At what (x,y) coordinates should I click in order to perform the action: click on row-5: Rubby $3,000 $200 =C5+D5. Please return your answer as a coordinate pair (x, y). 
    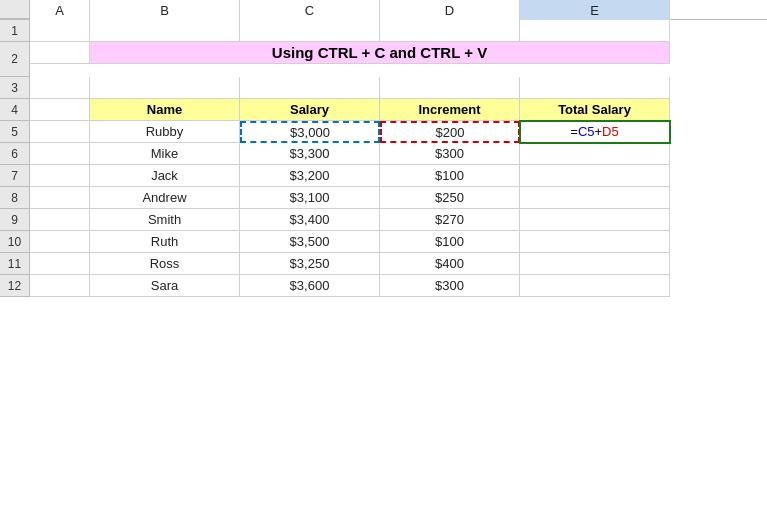
    Looking at the image, I should click on (398, 132).